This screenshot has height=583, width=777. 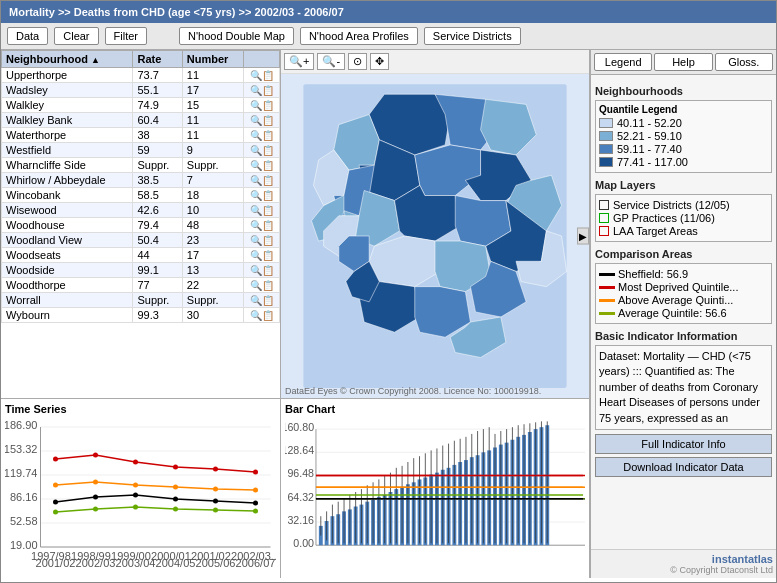 I want to click on layer-item-2: GP Practices (11/06), so click(x=684, y=218).